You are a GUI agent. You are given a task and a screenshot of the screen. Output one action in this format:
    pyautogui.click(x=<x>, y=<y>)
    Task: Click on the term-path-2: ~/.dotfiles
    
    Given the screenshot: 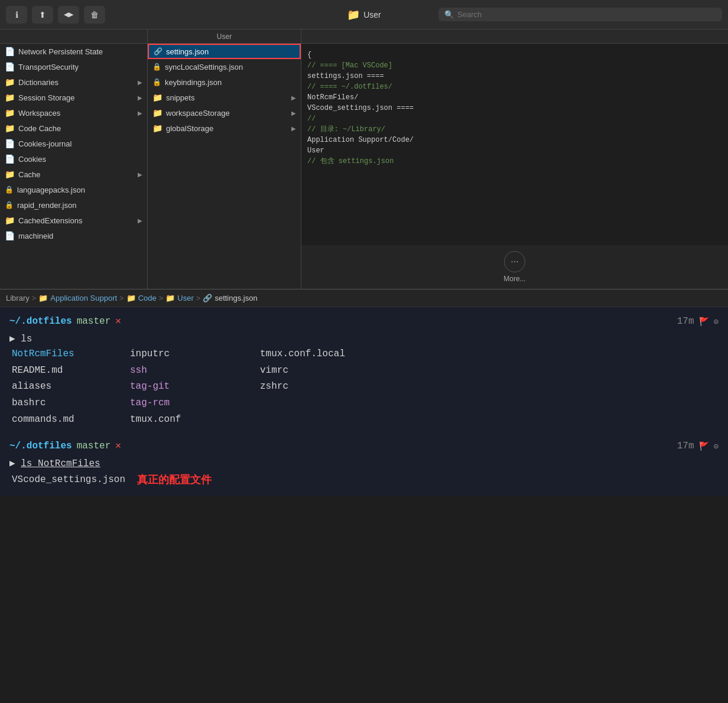 What is the action you would take?
    pyautogui.click(x=41, y=447)
    